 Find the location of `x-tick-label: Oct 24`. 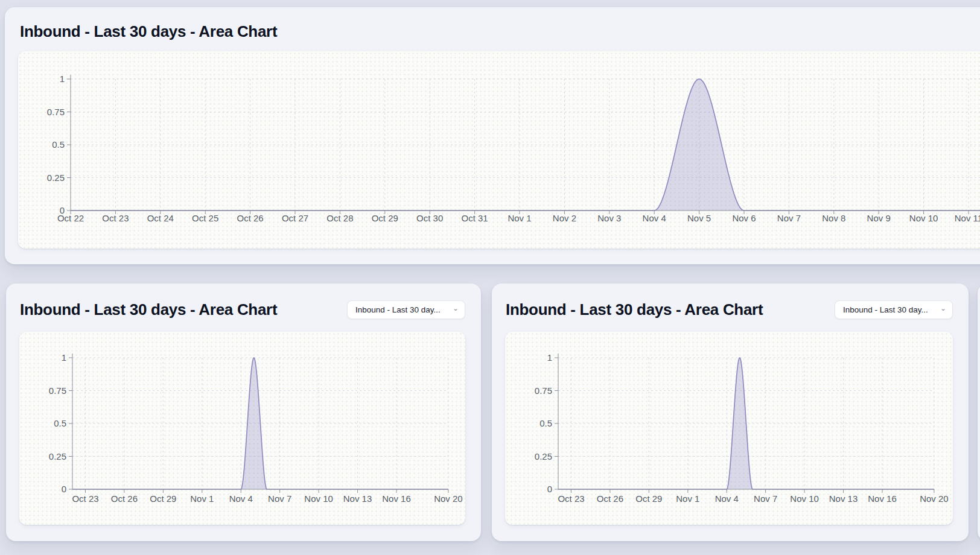

x-tick-label: Oct 24 is located at coordinates (161, 218).